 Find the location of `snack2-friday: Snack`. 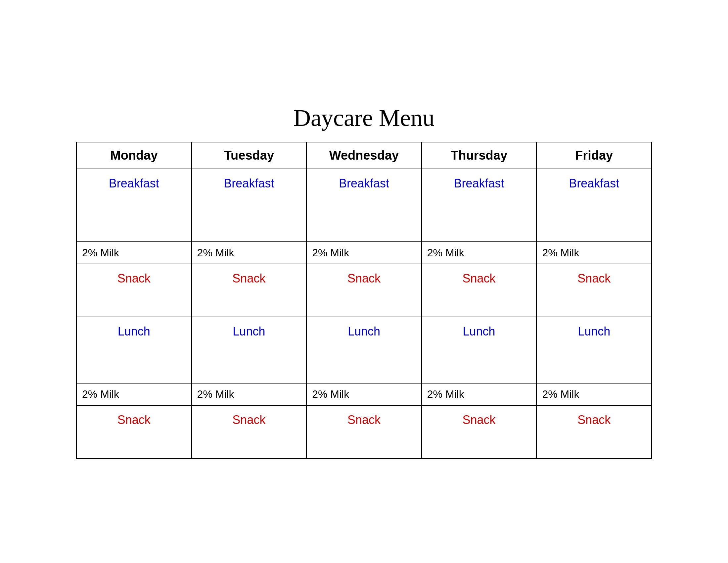

snack2-friday: Snack is located at coordinates (594, 432).